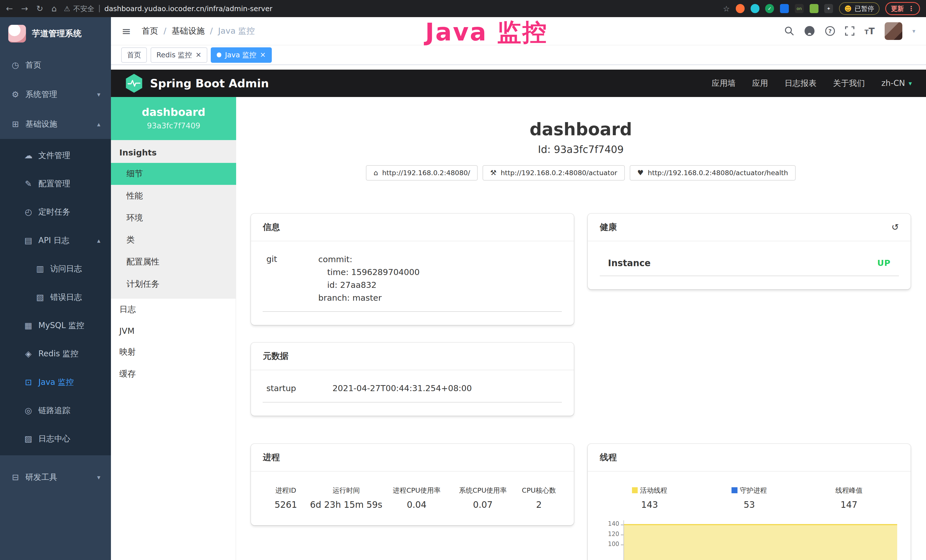 The width and height of the screenshot is (926, 560). Describe the element at coordinates (483, 488) in the screenshot. I see `process-col-label: 系统CPU使用率` at that location.